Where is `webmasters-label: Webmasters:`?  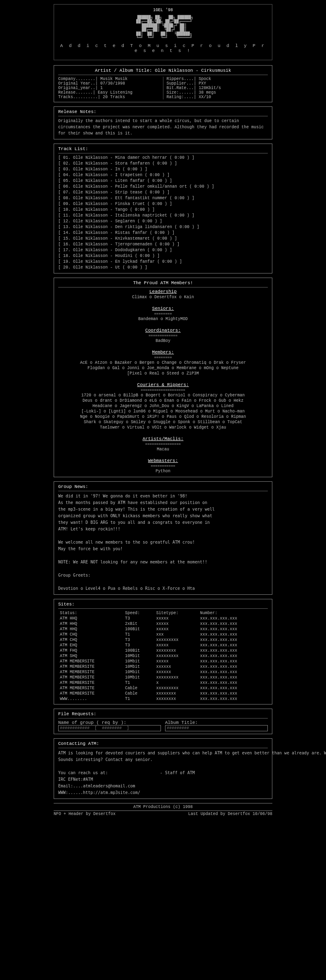 webmasters-label: Webmasters: is located at coordinates (163, 461).